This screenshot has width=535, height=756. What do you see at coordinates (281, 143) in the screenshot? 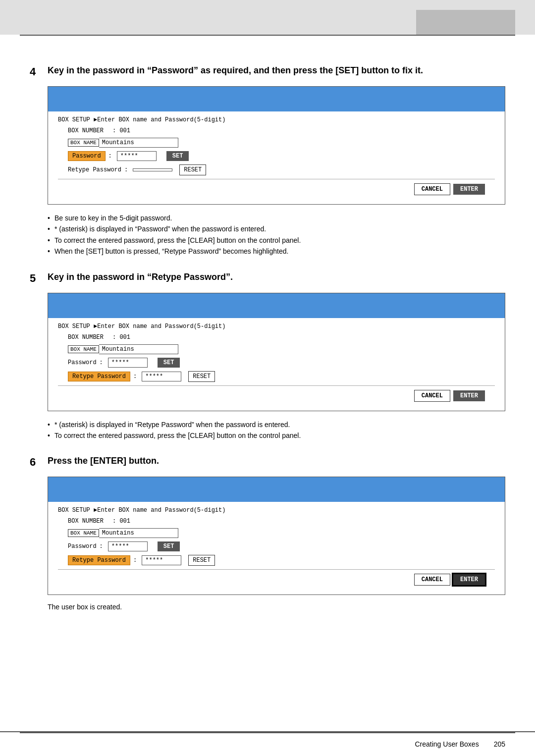
I see `screen-4-boxname-row: BOX NAME Mountains` at bounding box center [281, 143].